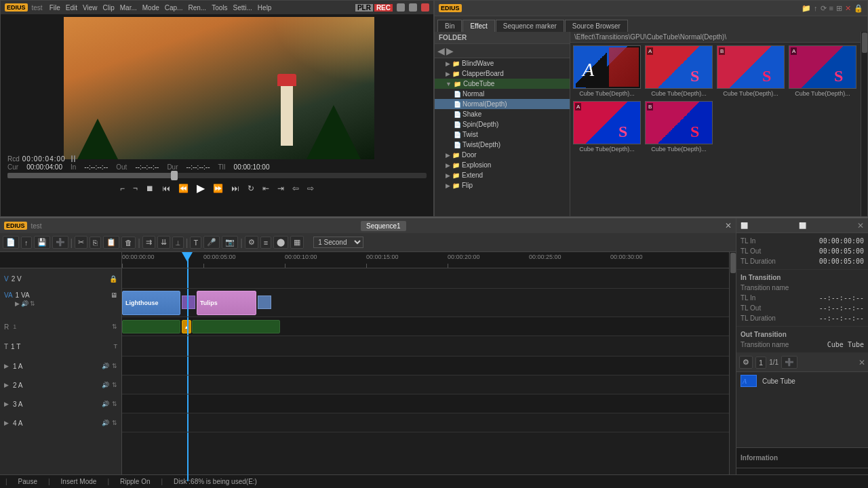  Describe the element at coordinates (281, 243) in the screenshot. I see `tl-color-btn: ⬤` at that location.